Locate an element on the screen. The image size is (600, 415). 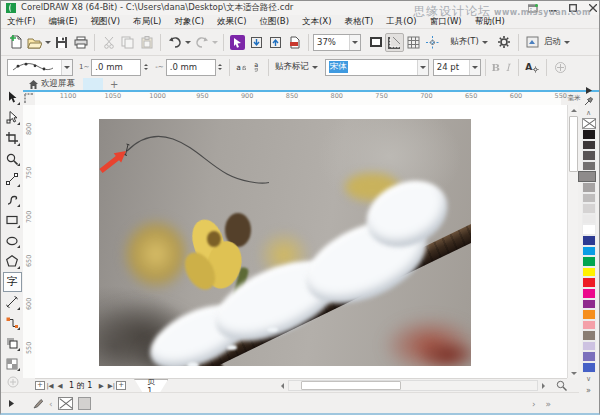
save-icon is located at coordinates (62, 42).